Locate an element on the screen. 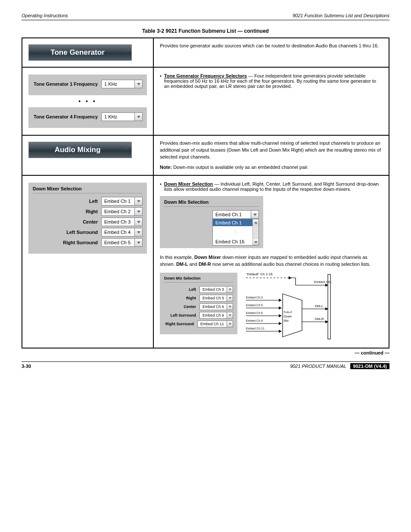  footer-rev: 9021 PRODUCT MANUAL is located at coordinates (318, 366).